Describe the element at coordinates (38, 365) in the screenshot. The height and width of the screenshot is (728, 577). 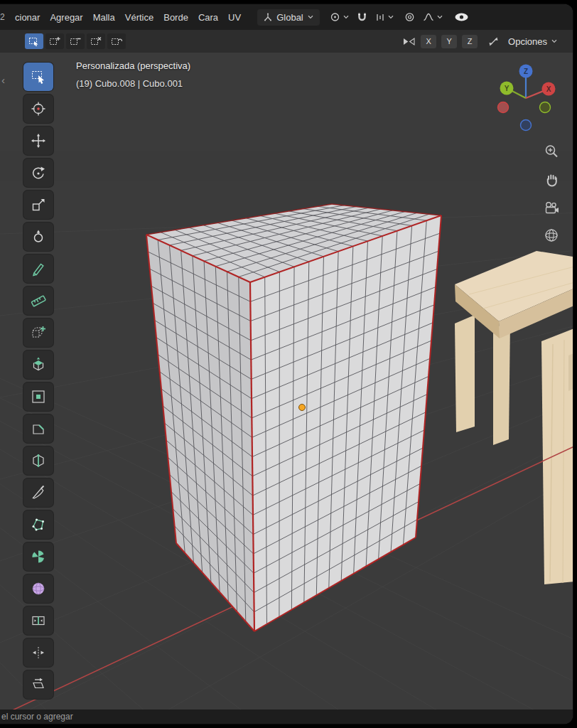
I see `tool-extrude-region` at that location.